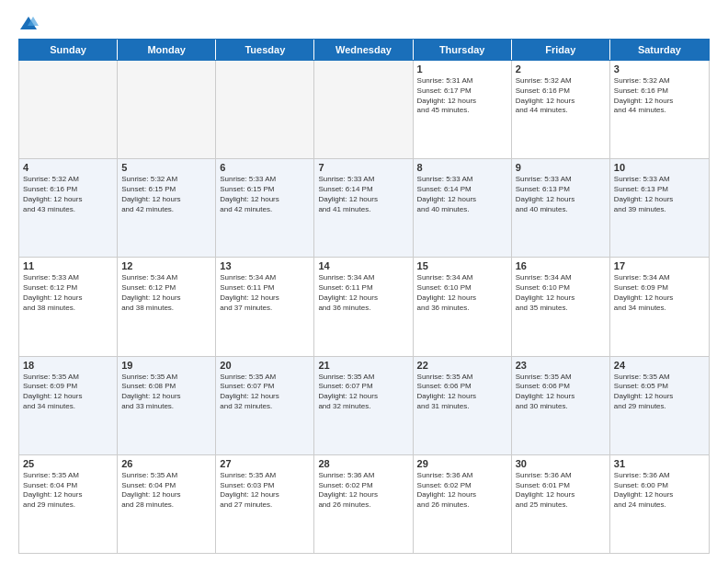  Describe the element at coordinates (265, 208) in the screenshot. I see `calendar-cell: 6Sunrise: 5:33 AM Sunset: 6:15 PM Daylig…` at that location.